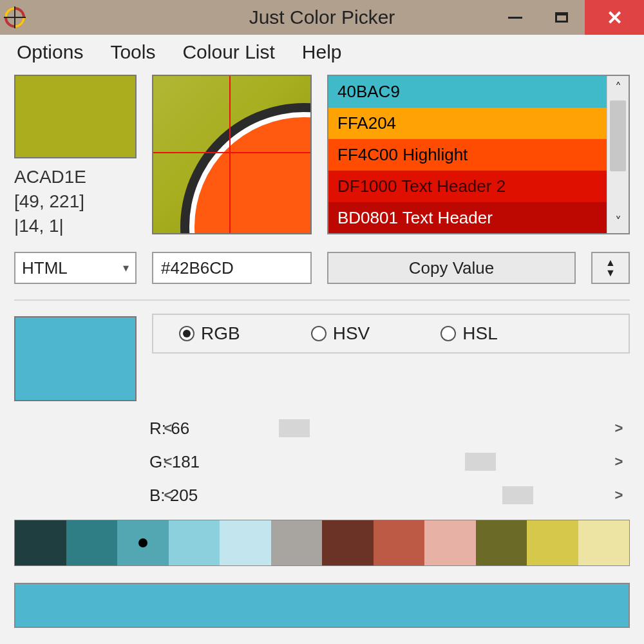 This screenshot has width=644, height=644. What do you see at coordinates (168, 495) in the screenshot?
I see `slider-b-dec: <` at bounding box center [168, 495].